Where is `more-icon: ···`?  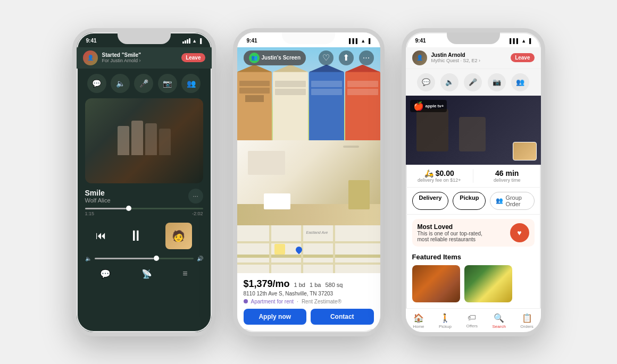 more-icon: ··· is located at coordinates (366, 58).